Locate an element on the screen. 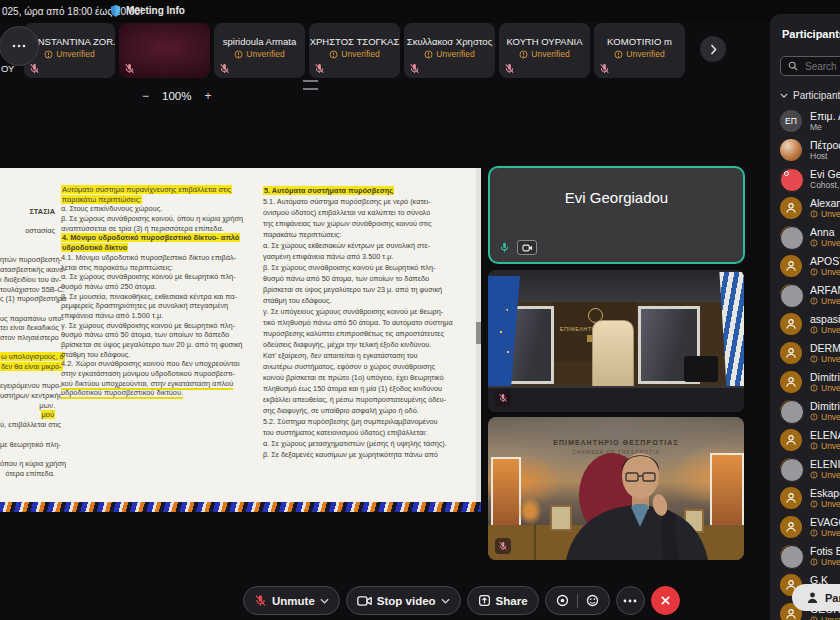 The height and width of the screenshot is (620, 840). speaker-person is located at coordinates (616, 488).